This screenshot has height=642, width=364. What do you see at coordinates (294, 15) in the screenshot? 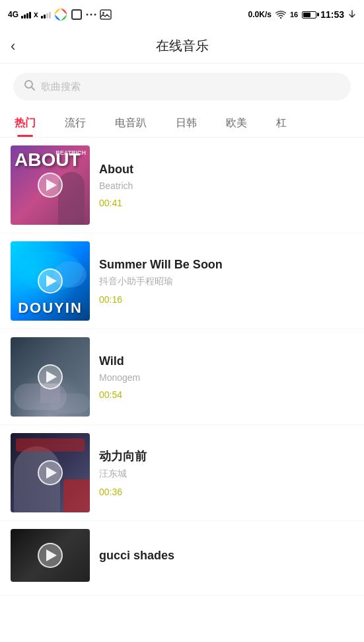
I see `battery-percent: 16` at bounding box center [294, 15].